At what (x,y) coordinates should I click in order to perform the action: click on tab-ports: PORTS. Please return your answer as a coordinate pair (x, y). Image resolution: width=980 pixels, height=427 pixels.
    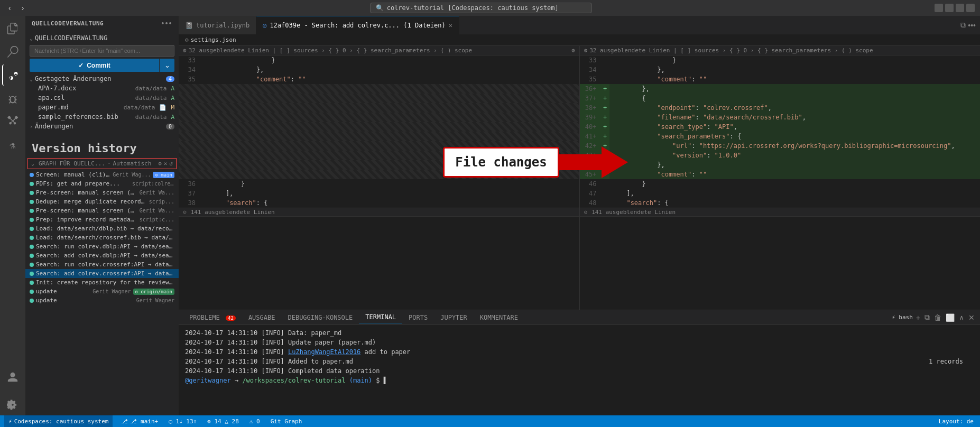
    Looking at the image, I should click on (418, 318).